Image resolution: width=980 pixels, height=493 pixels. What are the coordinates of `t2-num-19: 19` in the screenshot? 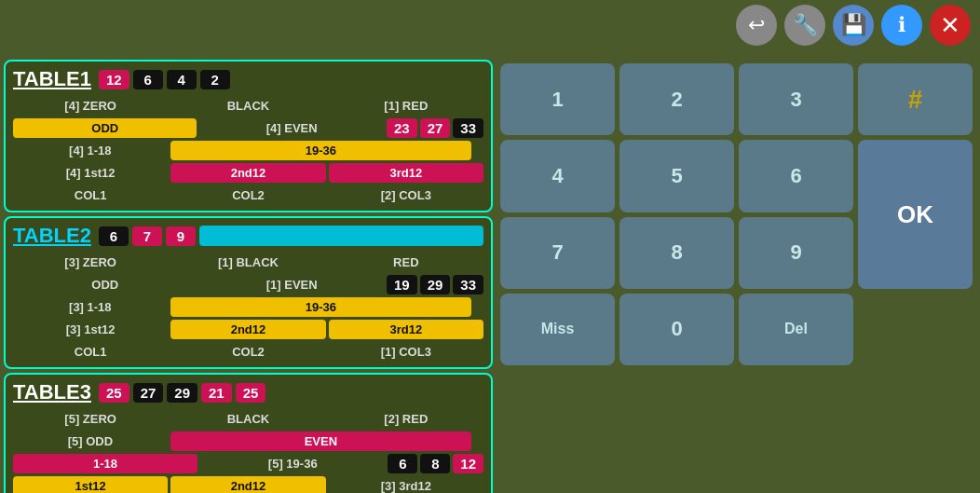 It's located at (402, 285).